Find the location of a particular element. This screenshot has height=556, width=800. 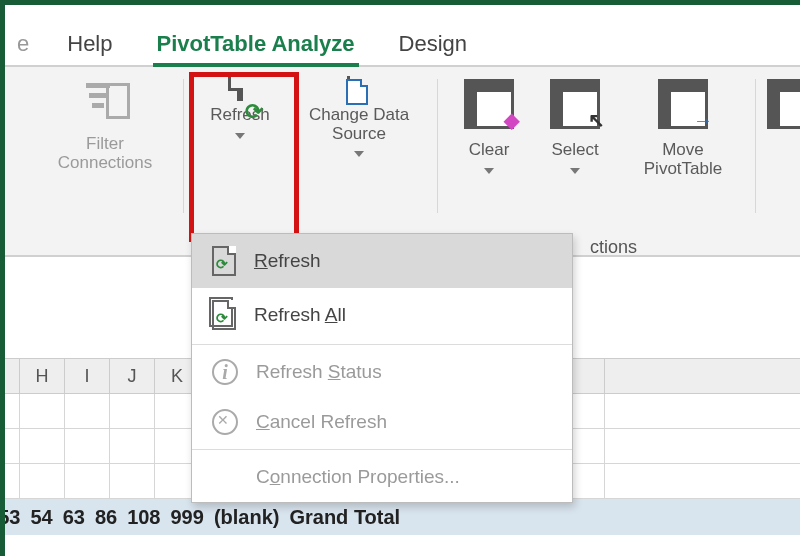

ribbon-tabs: eHelp PivotTable Analyze Design is located at coordinates (402, 36).